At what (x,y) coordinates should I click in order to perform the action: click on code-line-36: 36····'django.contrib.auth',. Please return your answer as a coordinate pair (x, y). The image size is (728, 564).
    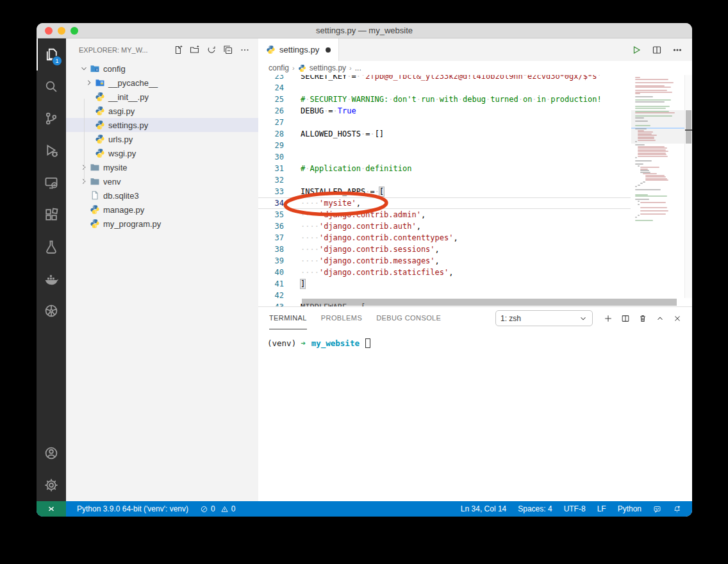
    Looking at the image, I should click on (476, 226).